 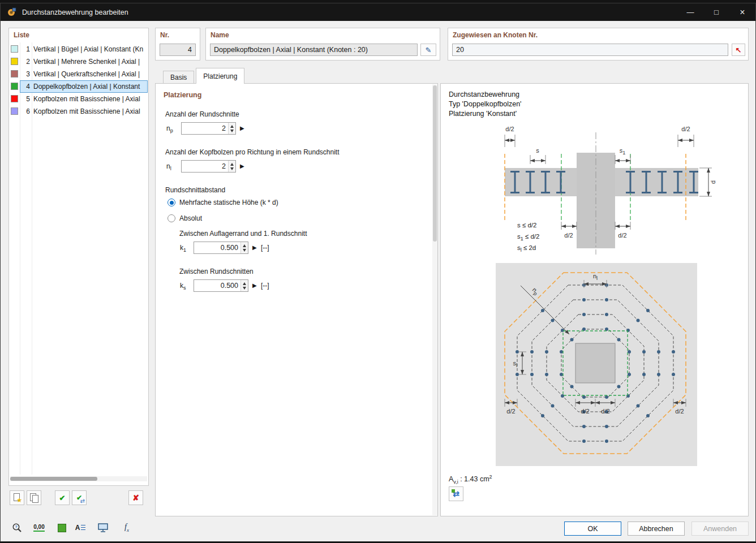 What do you see at coordinates (79, 99) in the screenshot?
I see `list-item-5: 5 Kopfbolzen mit Basisschiene | Axial` at bounding box center [79, 99].